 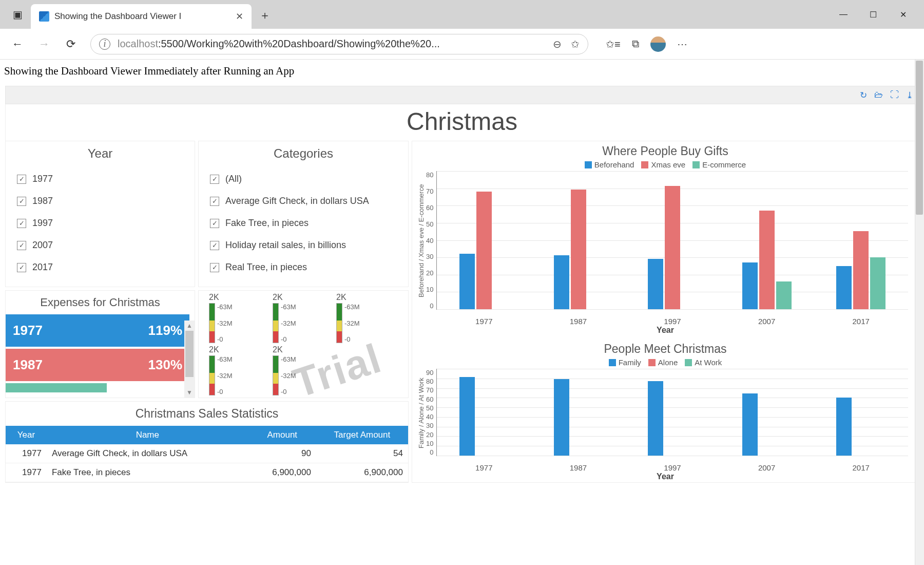 I want to click on year-check-1977: ✓ 1977, so click(x=102, y=179).